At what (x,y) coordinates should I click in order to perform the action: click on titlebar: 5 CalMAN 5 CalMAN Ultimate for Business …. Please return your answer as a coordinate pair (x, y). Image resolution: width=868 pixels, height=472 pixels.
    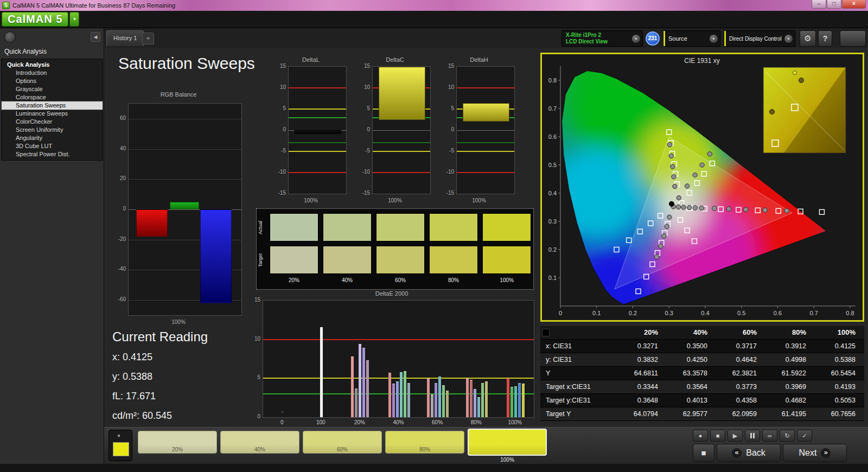
    Looking at the image, I should click on (434, 5).